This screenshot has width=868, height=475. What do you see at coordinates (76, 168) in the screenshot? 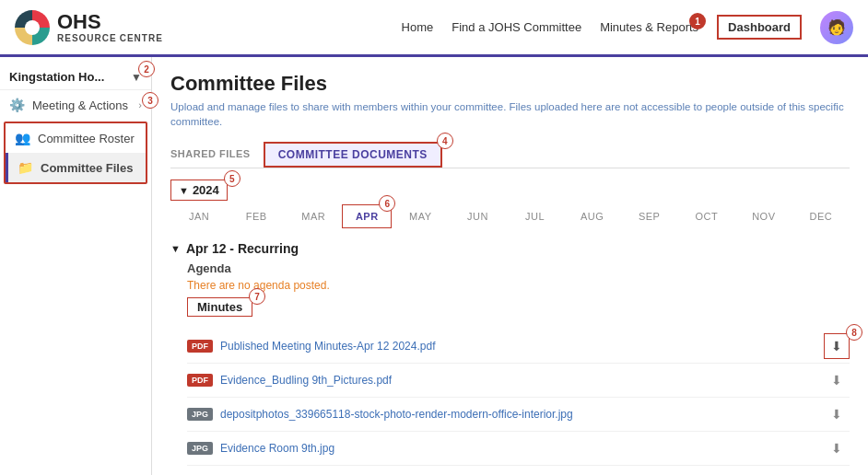
I see `sidebar-item-committee-files: 📁 Committee Files` at bounding box center [76, 168].